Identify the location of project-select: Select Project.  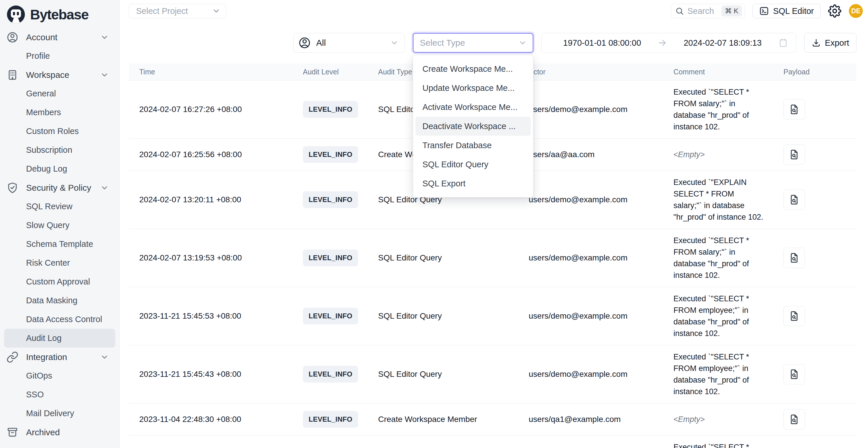
(177, 11).